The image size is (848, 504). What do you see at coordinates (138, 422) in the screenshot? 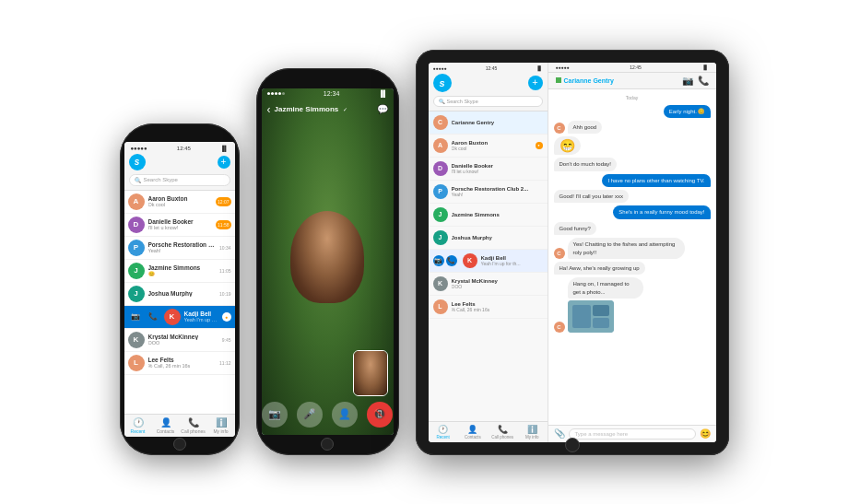
I see `recent-icon: 🕐` at bounding box center [138, 422].